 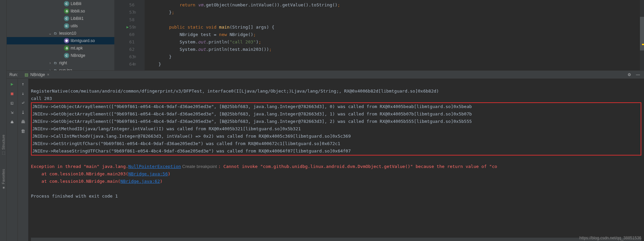 What do you see at coordinates (235, 95) in the screenshot?
I see `console-text: RegisterNative(com/meituan/android/commo…` at bounding box center [235, 95].